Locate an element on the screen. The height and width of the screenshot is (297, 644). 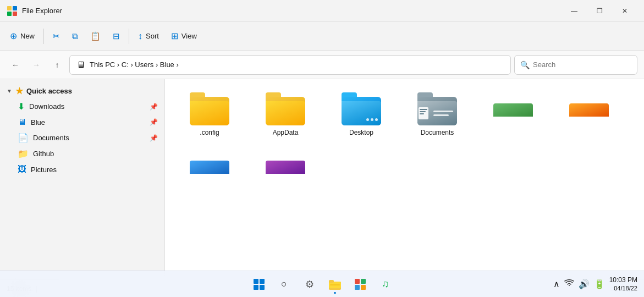
blue-icon: 🖥 is located at coordinates (22, 122).